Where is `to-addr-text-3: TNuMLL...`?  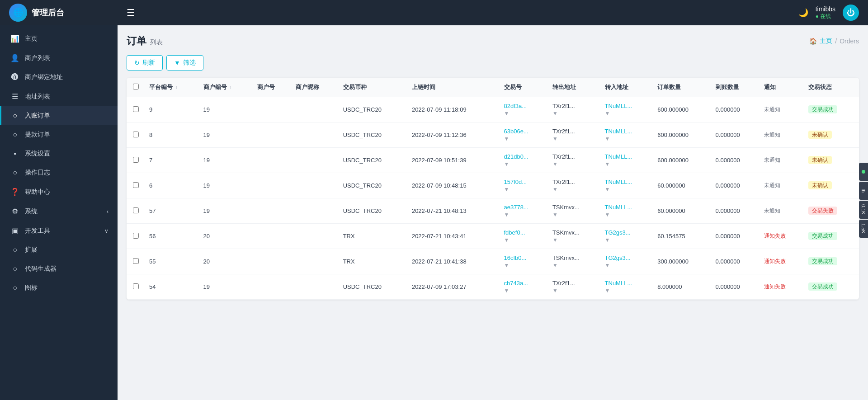
to-addr-text-3: TNuMLL... is located at coordinates (627, 182).